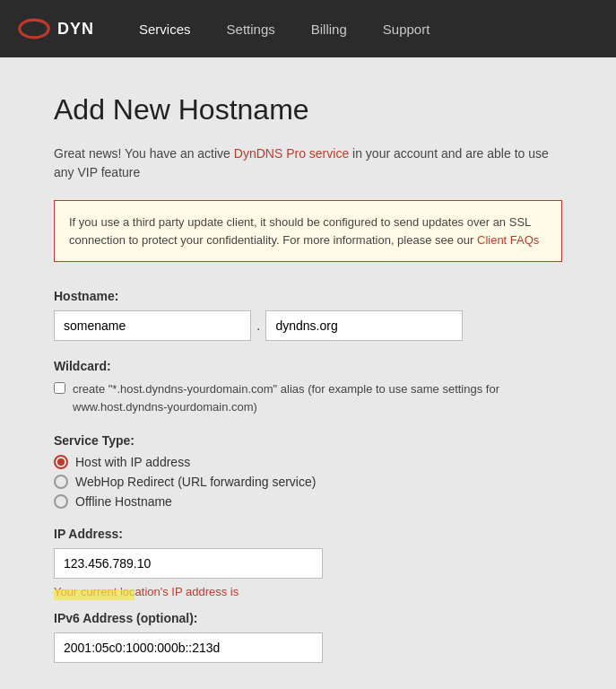 The image size is (616, 689). Describe the element at coordinates (308, 29) in the screenshot. I see `navbar: DYN Services Settings Billing Support` at that location.